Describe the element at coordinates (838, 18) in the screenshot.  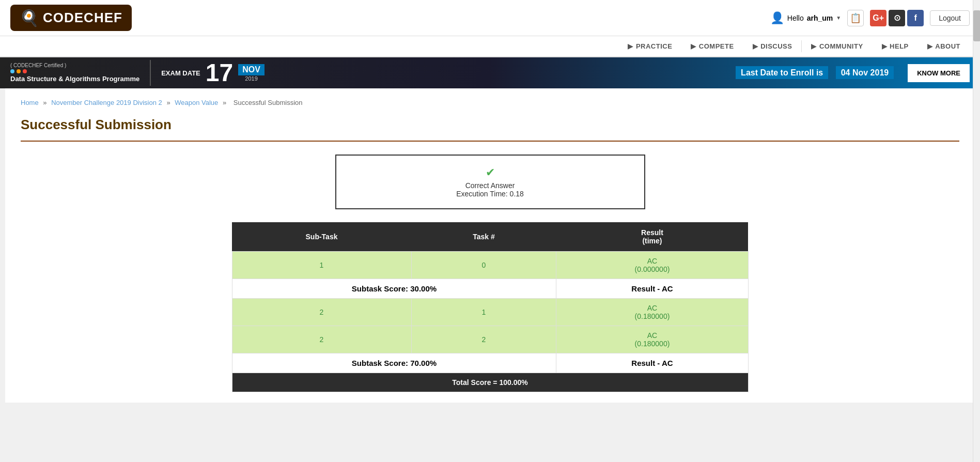
I see `user-dropdown-icon: ▼` at that location.